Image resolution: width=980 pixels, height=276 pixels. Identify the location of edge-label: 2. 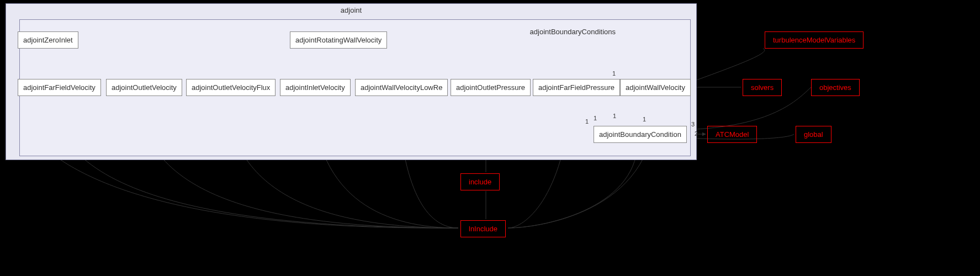
(696, 134).